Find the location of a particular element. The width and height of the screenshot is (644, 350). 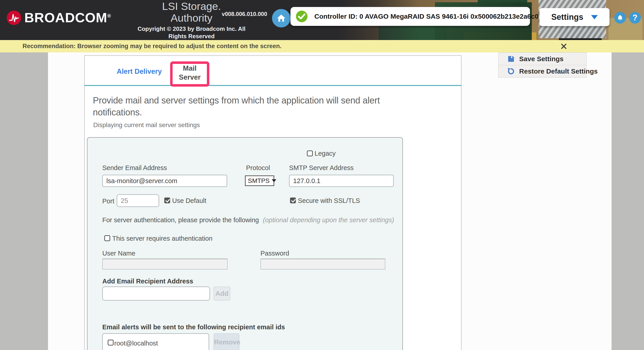

notifications-button is located at coordinates (620, 18).